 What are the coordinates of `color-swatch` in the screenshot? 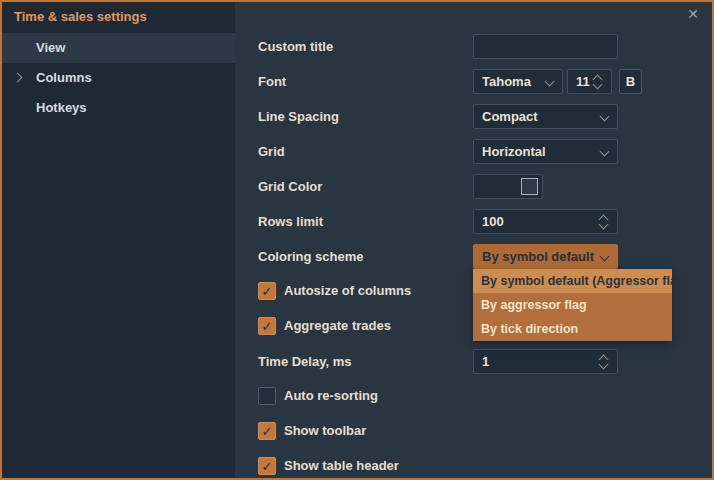 It's located at (530, 186).